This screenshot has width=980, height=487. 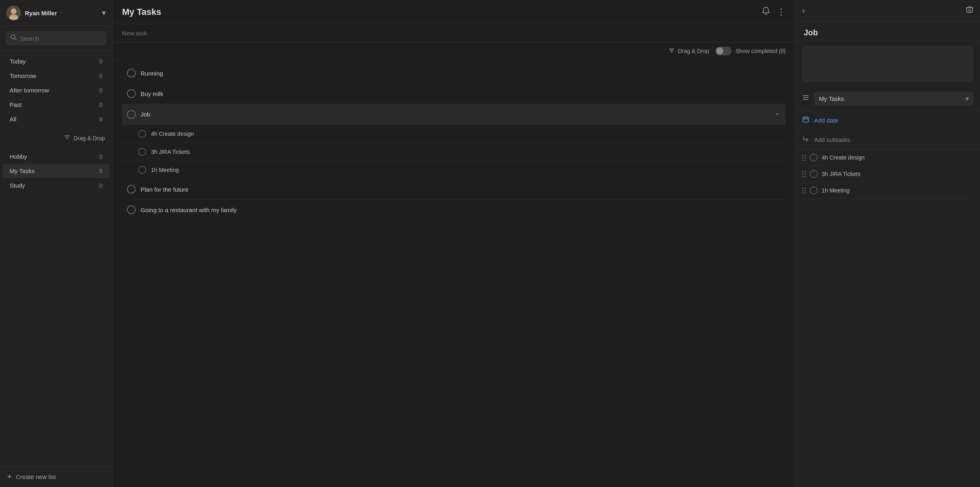 I want to click on subtask-checkbox-meeting, so click(x=142, y=170).